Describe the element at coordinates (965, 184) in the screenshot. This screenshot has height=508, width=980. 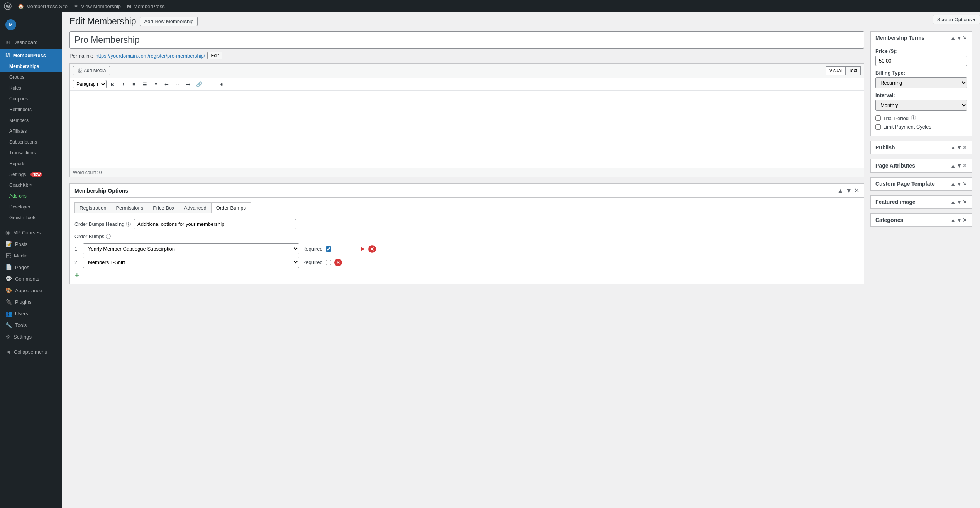
I see `cpt-close-btn: ✕` at that location.